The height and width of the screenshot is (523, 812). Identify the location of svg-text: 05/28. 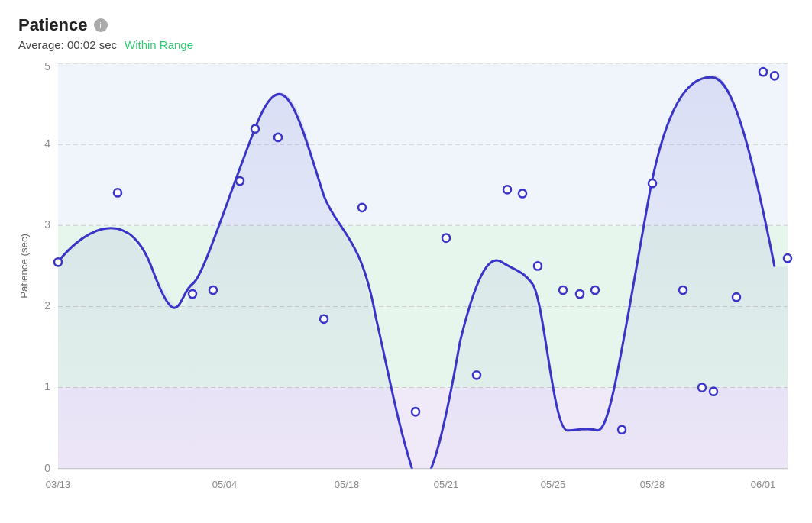
(652, 484).